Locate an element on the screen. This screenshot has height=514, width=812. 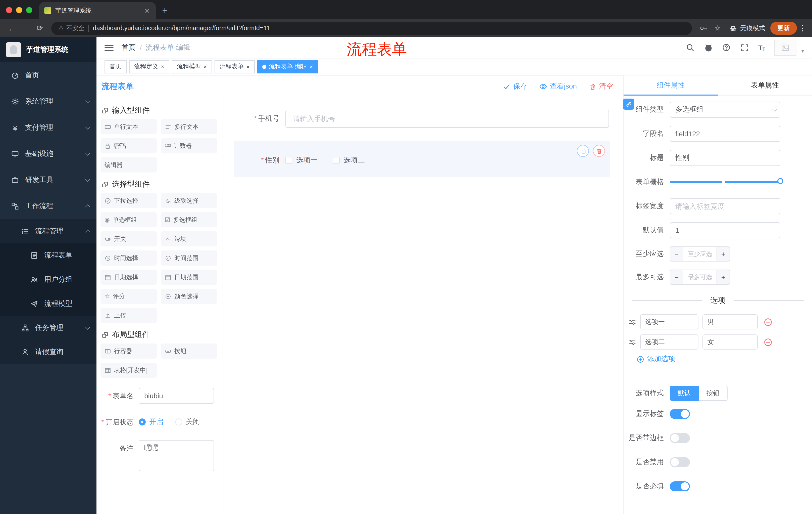
radio-status-off: 关闭 is located at coordinates (187, 422).